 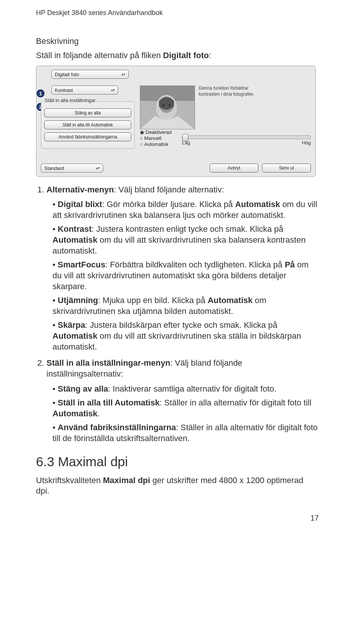 What do you see at coordinates (210, 56) in the screenshot?
I see `intro-post: :` at bounding box center [210, 56].